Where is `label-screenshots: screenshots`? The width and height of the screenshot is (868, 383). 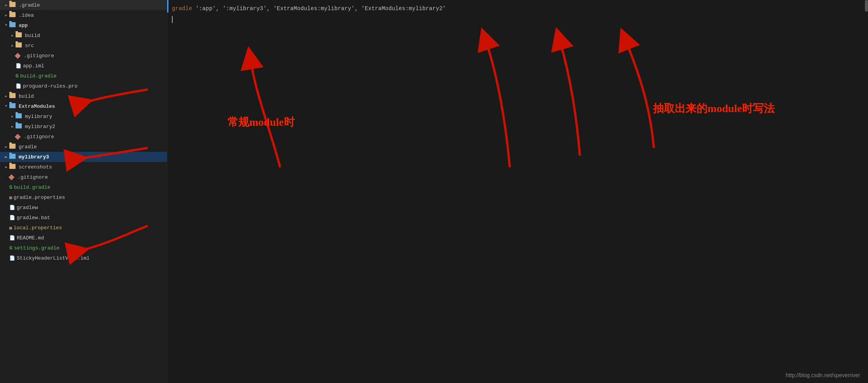
label-screenshots: screenshots is located at coordinates (35, 167).